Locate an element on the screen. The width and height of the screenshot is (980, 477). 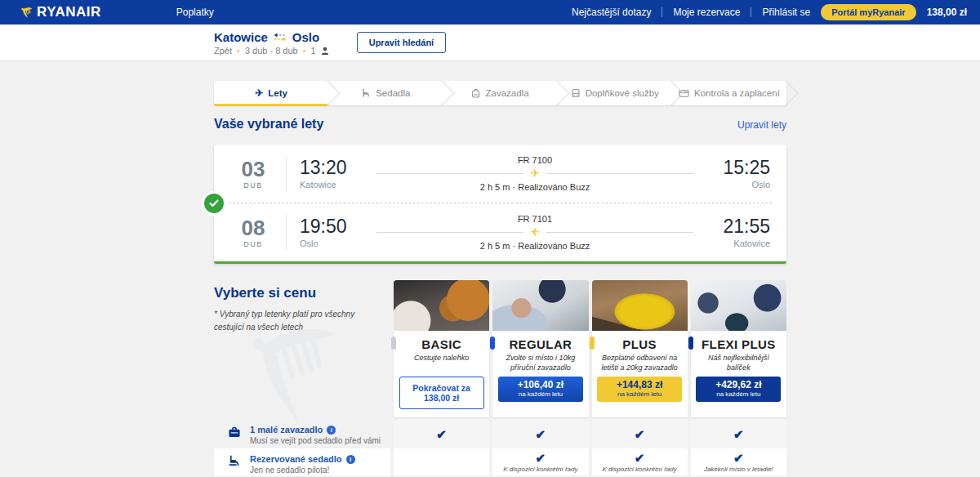
outbound-departure-city: Katowice is located at coordinates (332, 185).